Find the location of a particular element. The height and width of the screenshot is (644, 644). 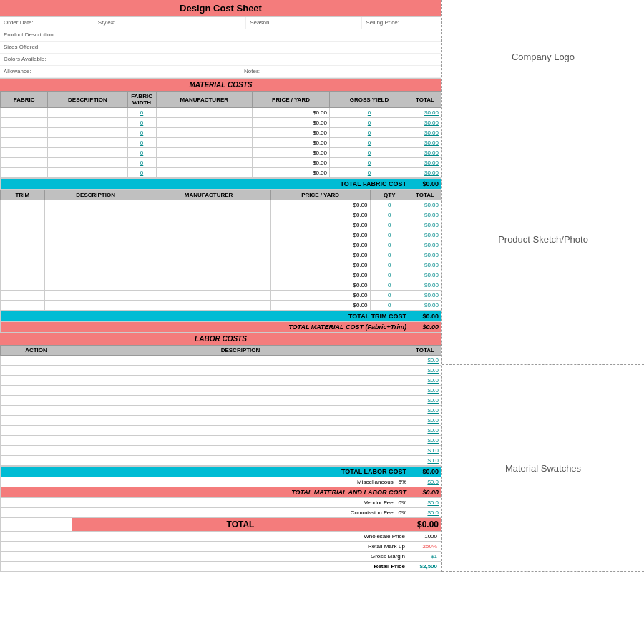

total-trim-label: TOTAL TRIM COST is located at coordinates (205, 316).